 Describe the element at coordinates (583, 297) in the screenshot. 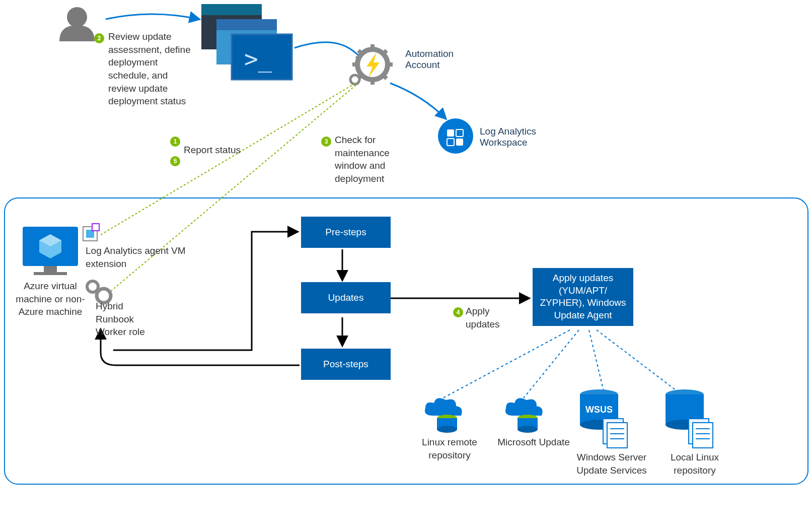

I see `apply-updates-box: Apply updates (YUM/APT/ ZYPHER), Windows…` at that location.